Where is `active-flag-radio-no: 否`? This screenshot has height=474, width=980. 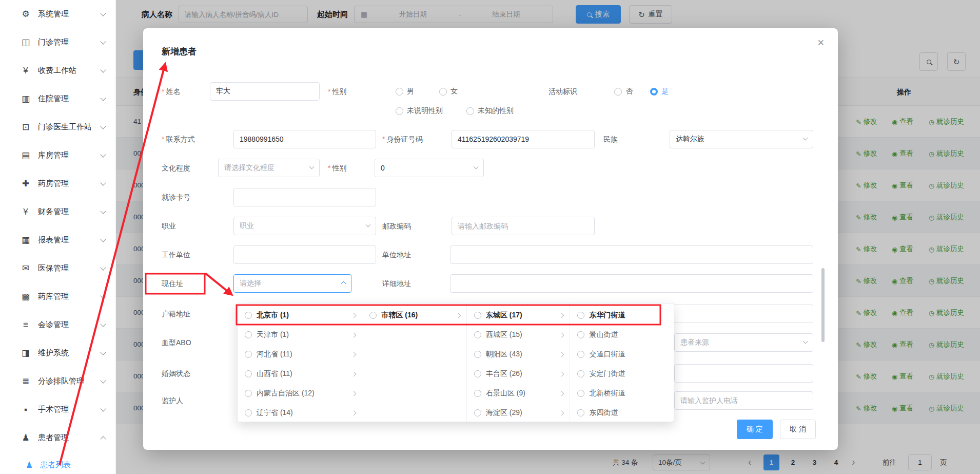 active-flag-radio-no: 否 is located at coordinates (623, 91).